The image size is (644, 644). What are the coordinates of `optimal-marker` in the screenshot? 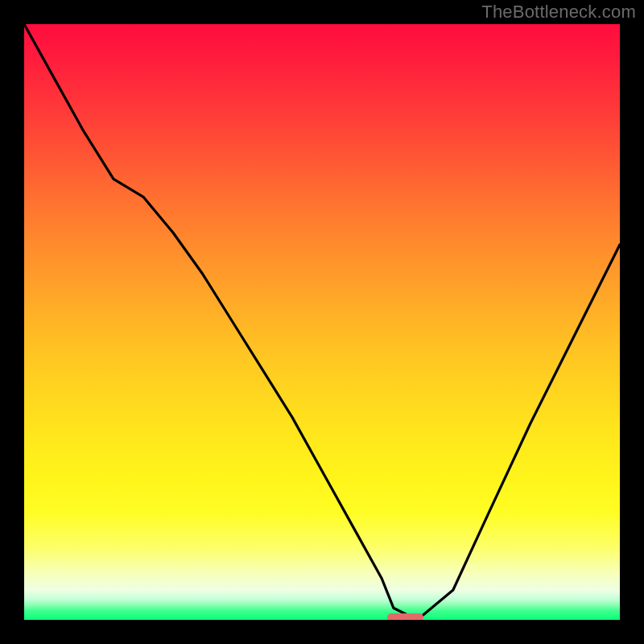 It's located at (405, 617).